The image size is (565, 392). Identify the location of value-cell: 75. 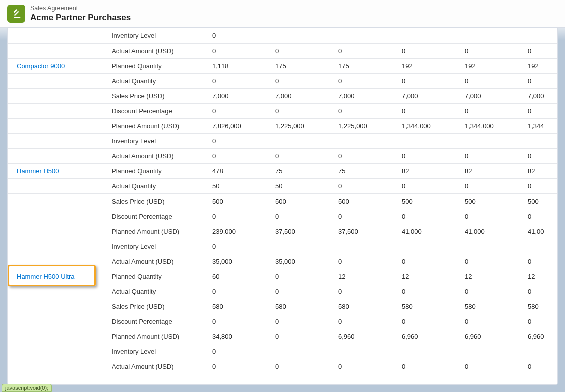
(366, 171).